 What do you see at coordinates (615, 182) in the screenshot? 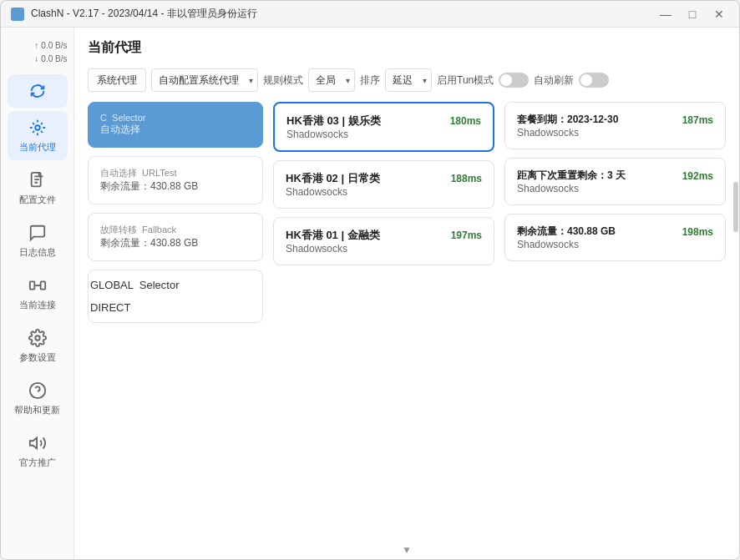
I see `proxy-card-days: 距离下次重置剩余：3 天 192ms Shadowsocks` at bounding box center [615, 182].